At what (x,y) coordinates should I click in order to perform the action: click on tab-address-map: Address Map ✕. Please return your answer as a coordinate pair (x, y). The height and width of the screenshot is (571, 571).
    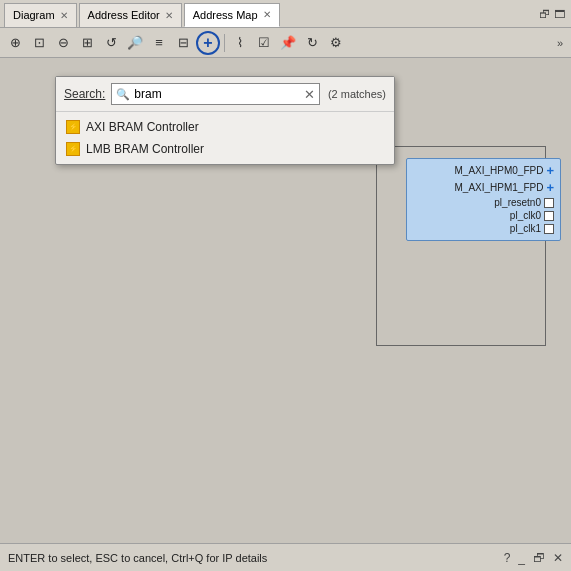
    Looking at the image, I should click on (232, 15).